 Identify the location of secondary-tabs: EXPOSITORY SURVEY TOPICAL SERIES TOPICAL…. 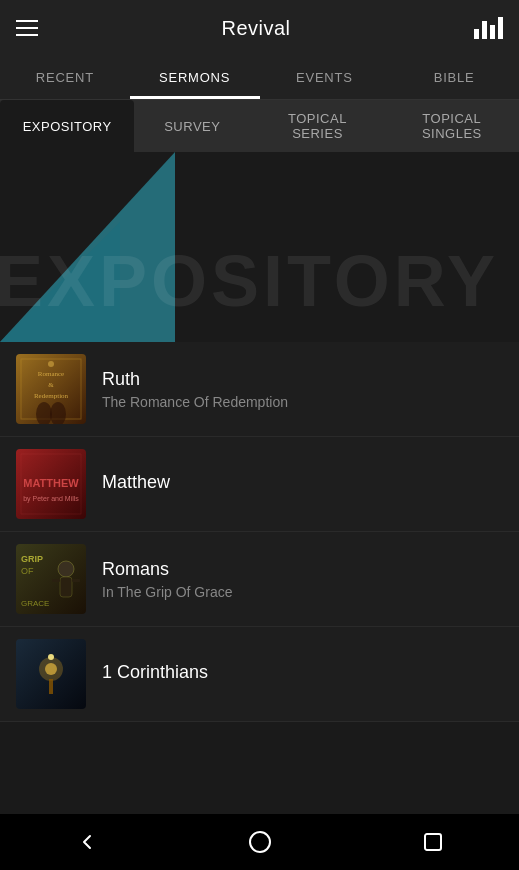
(260, 126).